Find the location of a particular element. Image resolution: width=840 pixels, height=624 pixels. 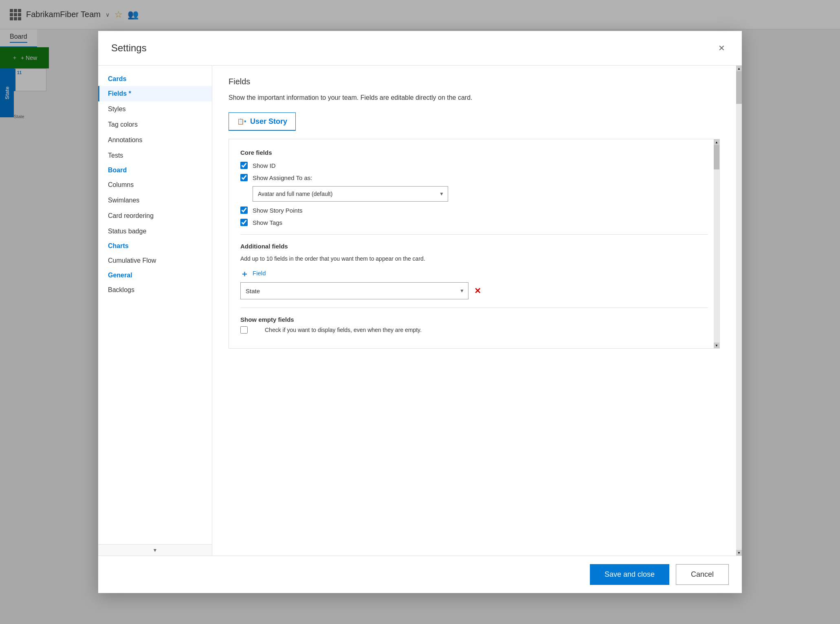

nav-item-cumulative-flow-label: Cumulative Flow is located at coordinates (132, 261).